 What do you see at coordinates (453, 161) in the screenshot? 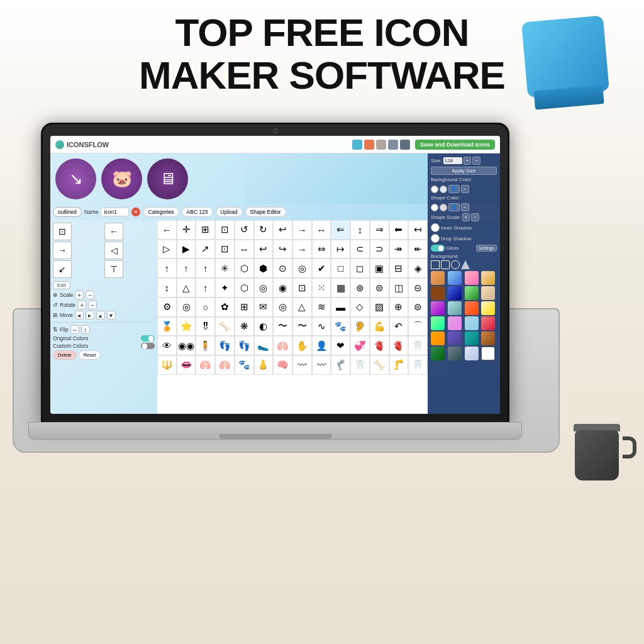
I see `size-input` at bounding box center [453, 161].